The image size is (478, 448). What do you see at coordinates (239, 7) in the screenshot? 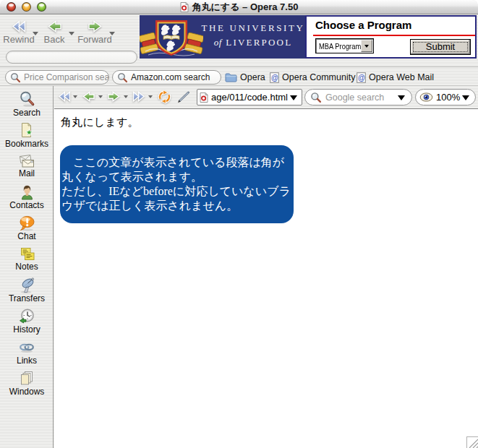
I see `window-title-area: 角丸にする – Opera 7.50` at bounding box center [239, 7].